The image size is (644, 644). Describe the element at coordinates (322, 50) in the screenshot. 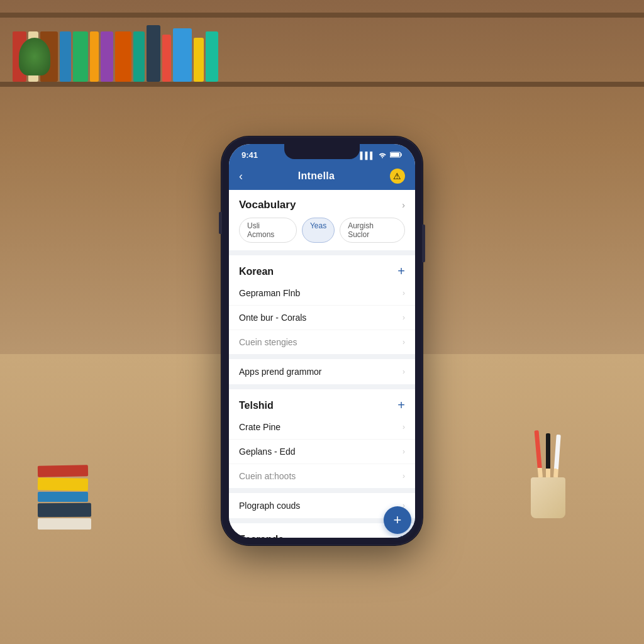

I see `books-row-top` at that location.